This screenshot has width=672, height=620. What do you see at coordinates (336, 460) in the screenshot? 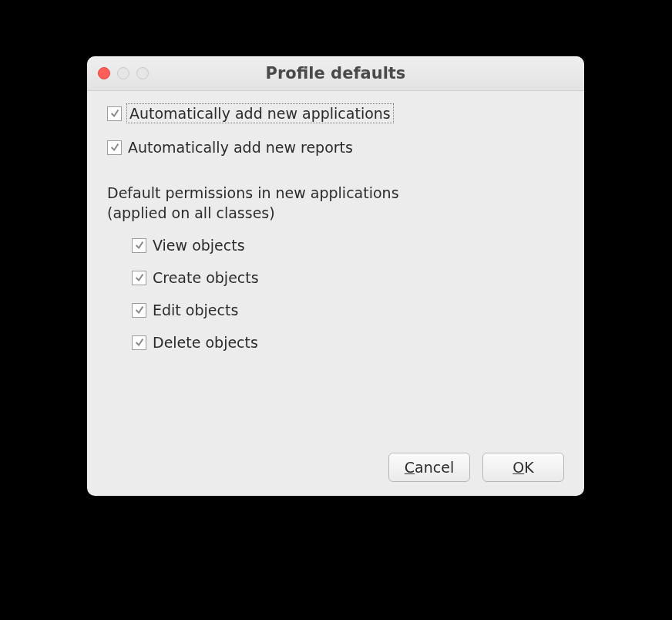
I see `dialog-buttons: Cancel OK` at bounding box center [336, 460].